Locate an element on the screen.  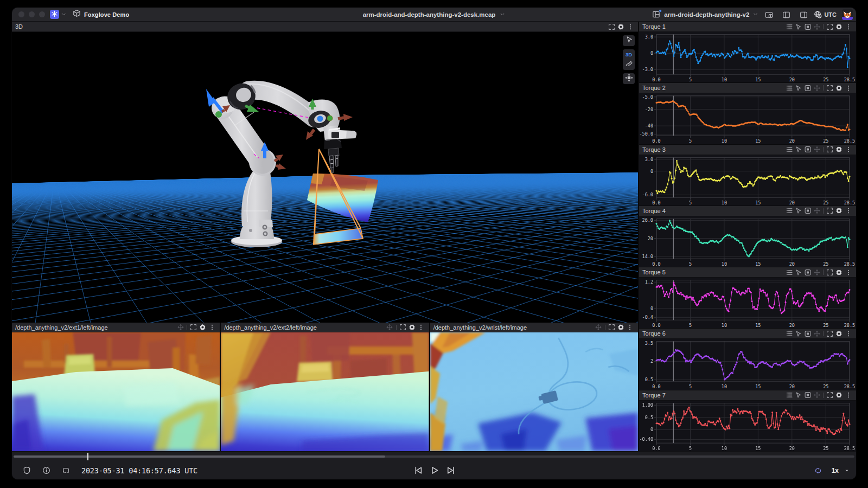
seek-forward-button is located at coordinates (450, 471).